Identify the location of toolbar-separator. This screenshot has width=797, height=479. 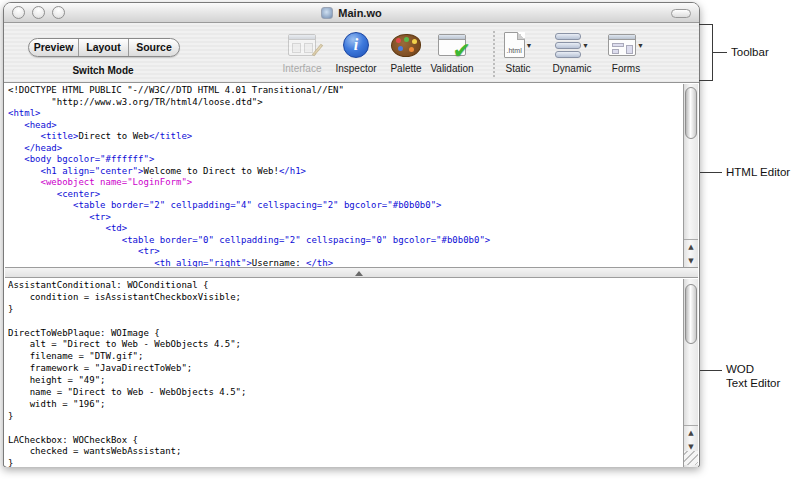
(494, 54).